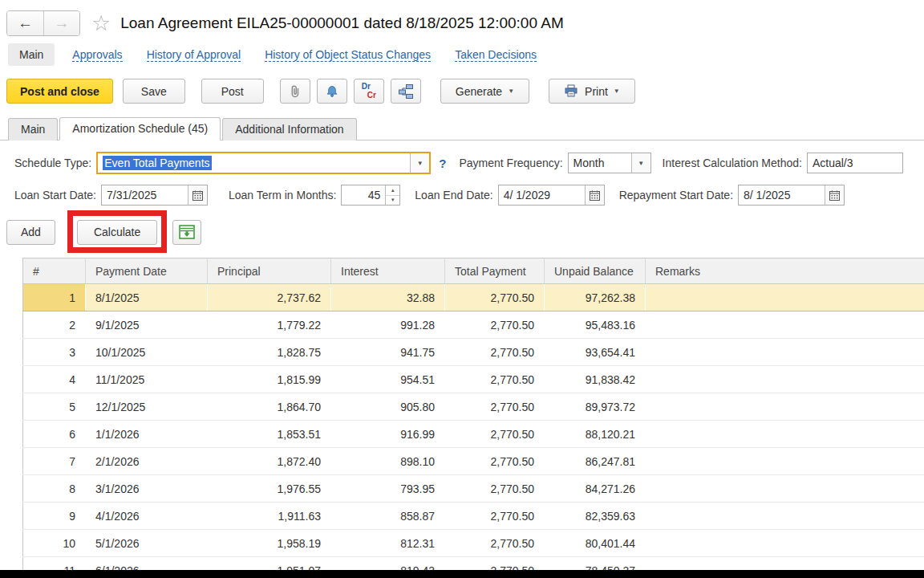  Describe the element at coordinates (55, 325) in the screenshot. I see `row-number-cell: 2` at that location.